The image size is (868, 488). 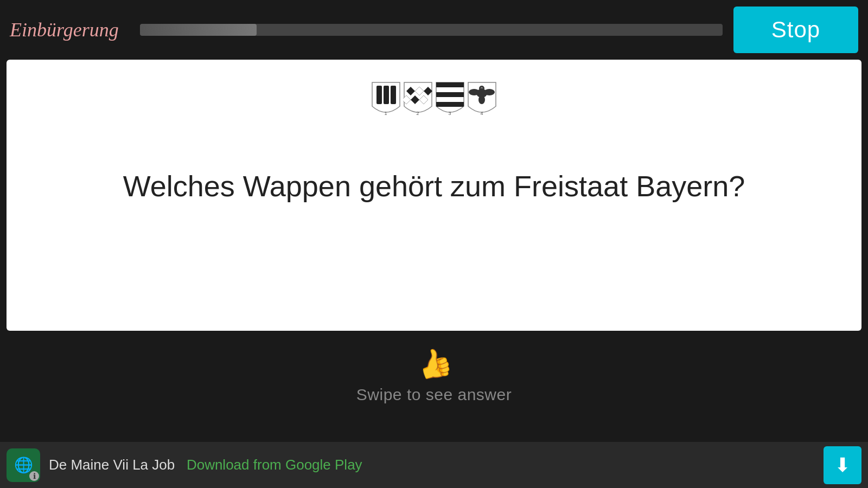 I want to click on swipe-text: Swipe to see answer, so click(x=434, y=395).